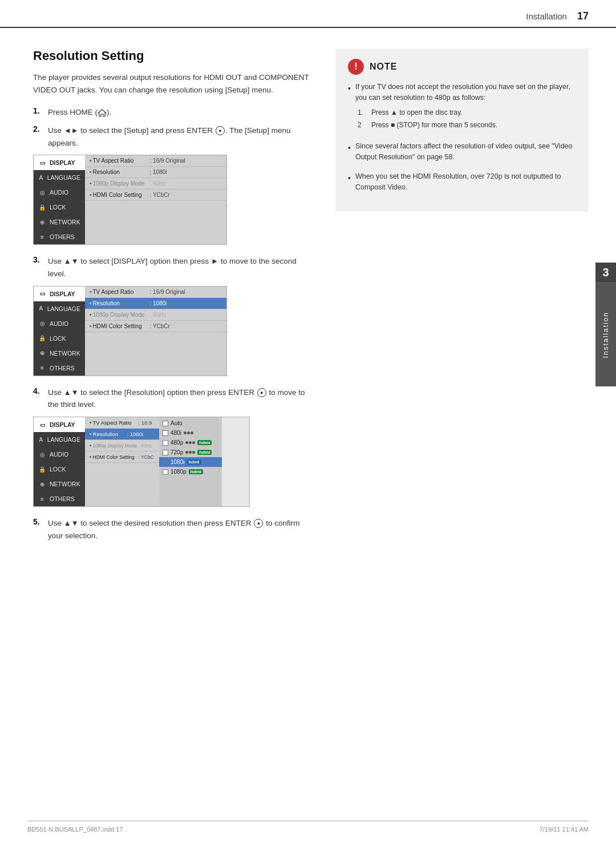  What do you see at coordinates (204, 452) in the screenshot?
I see `res-badge-720p: hdmi` at bounding box center [204, 452].